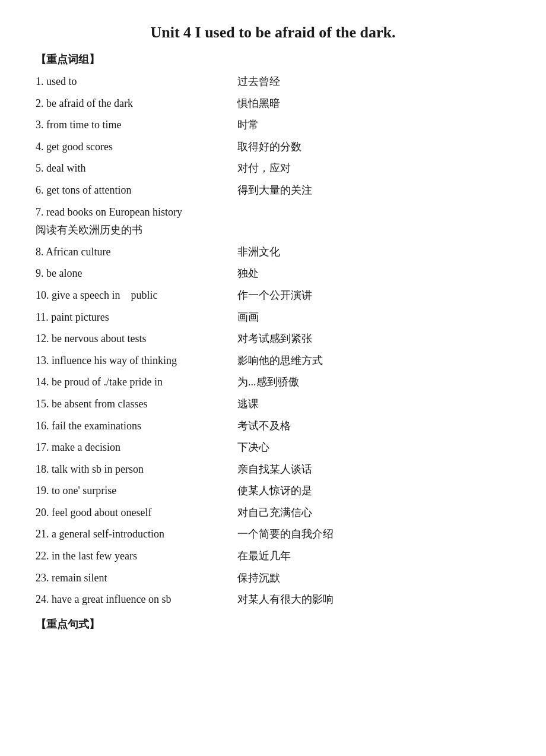  What do you see at coordinates (131, 252) in the screenshot?
I see `vocab-en: 8. African culture` at bounding box center [131, 252].